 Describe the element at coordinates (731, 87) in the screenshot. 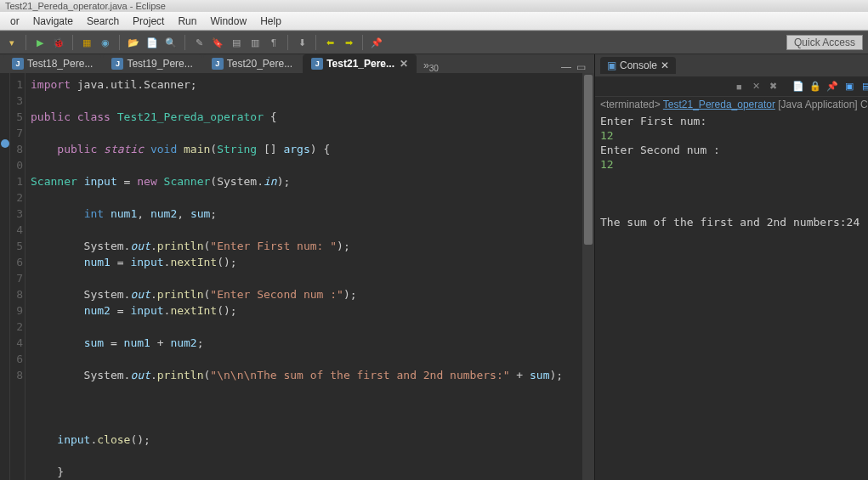

I see `console-toolbar: ■ ✕ ✖ 📄 🔒 📌 ▣ ▤` at that location.